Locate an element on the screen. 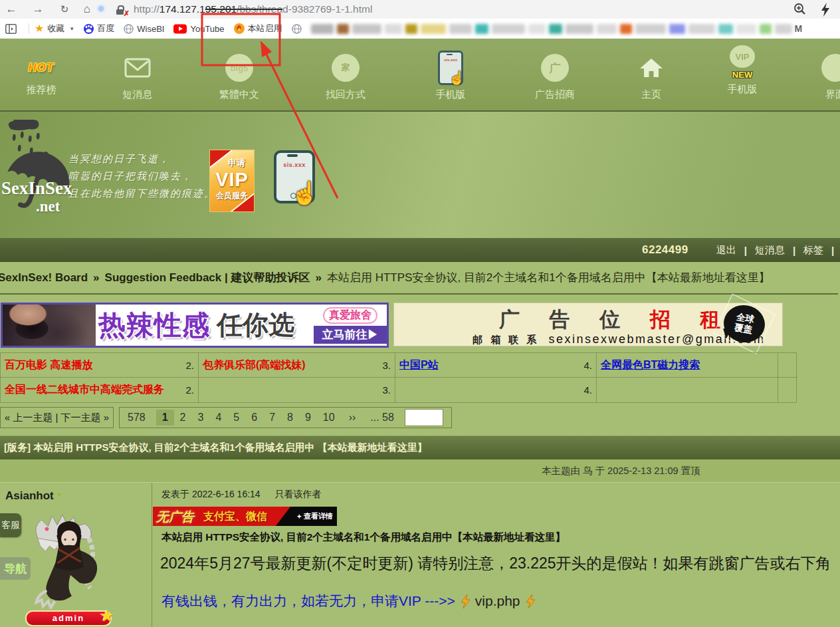 The width and height of the screenshot is (840, 627). page-jump-input is located at coordinates (424, 418).